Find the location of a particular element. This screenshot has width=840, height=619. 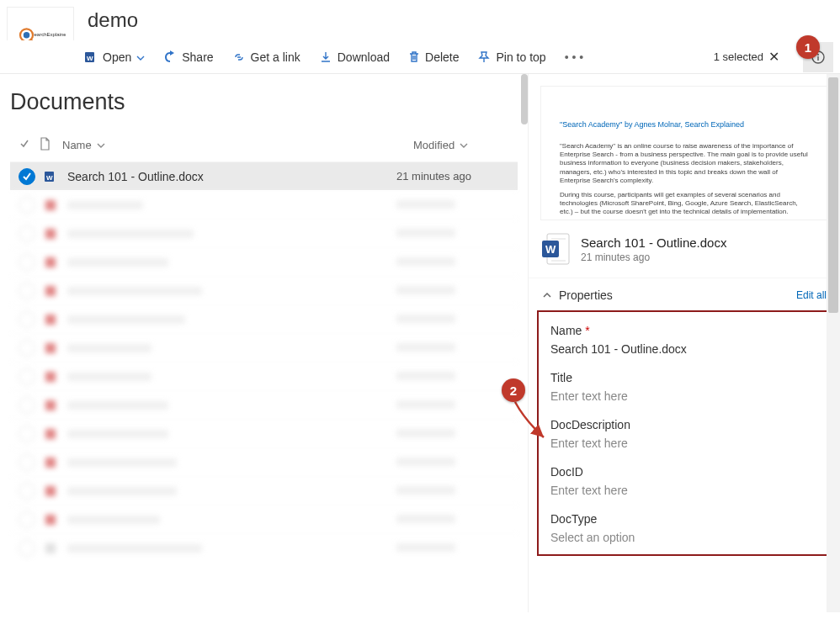

prop-docid-label: DocID is located at coordinates (684, 472).